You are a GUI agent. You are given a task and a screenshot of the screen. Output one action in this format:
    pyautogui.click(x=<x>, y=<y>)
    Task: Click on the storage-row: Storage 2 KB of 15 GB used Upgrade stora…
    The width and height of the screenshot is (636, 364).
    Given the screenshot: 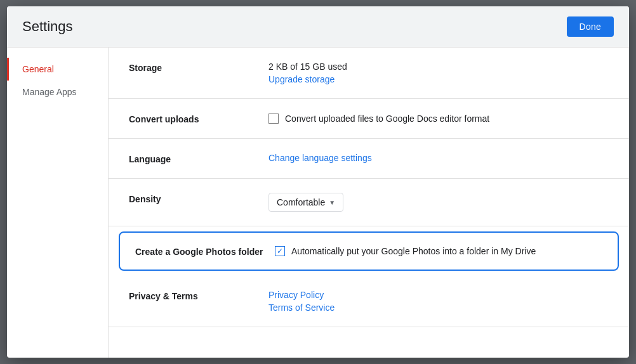 What is the action you would take?
    pyautogui.click(x=369, y=74)
    